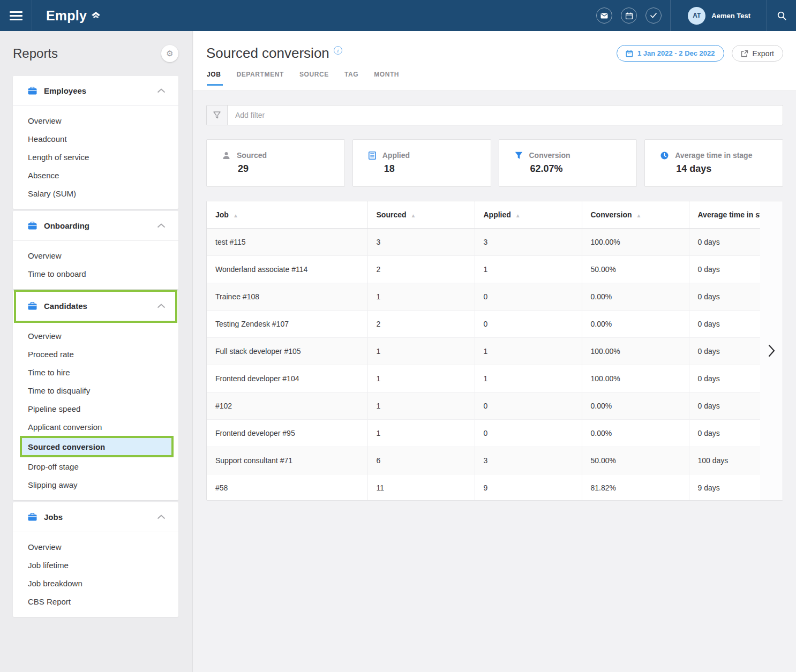 The width and height of the screenshot is (796, 672). What do you see at coordinates (635, 215) in the screenshot?
I see `column-header-conversion: Conversion▲` at bounding box center [635, 215].